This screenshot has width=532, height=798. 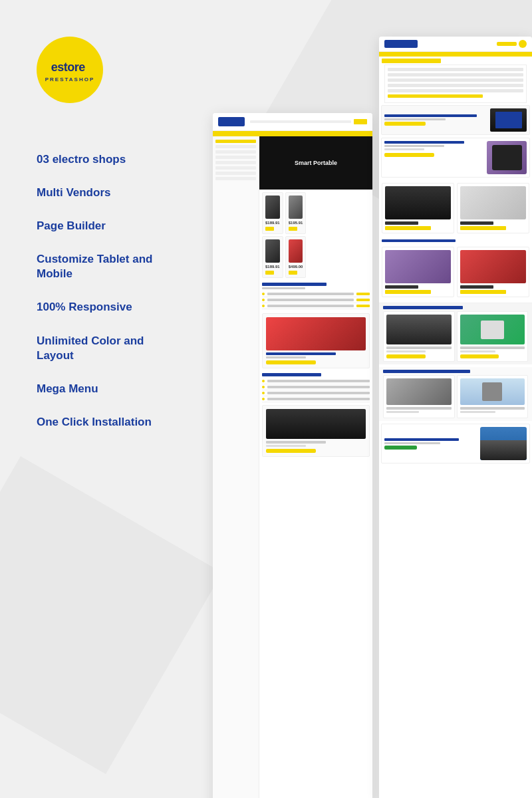 What do you see at coordinates (456, 334) in the screenshot?
I see `top-computers-section` at bounding box center [456, 334].